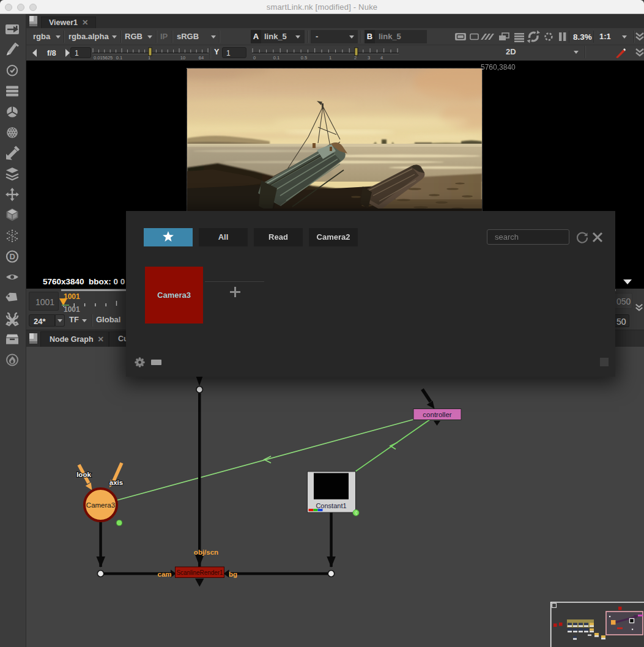 Image resolution: width=644 pixels, height=647 pixels. Describe the element at coordinates (355, 57) in the screenshot. I see `svg-text: 2` at that location.